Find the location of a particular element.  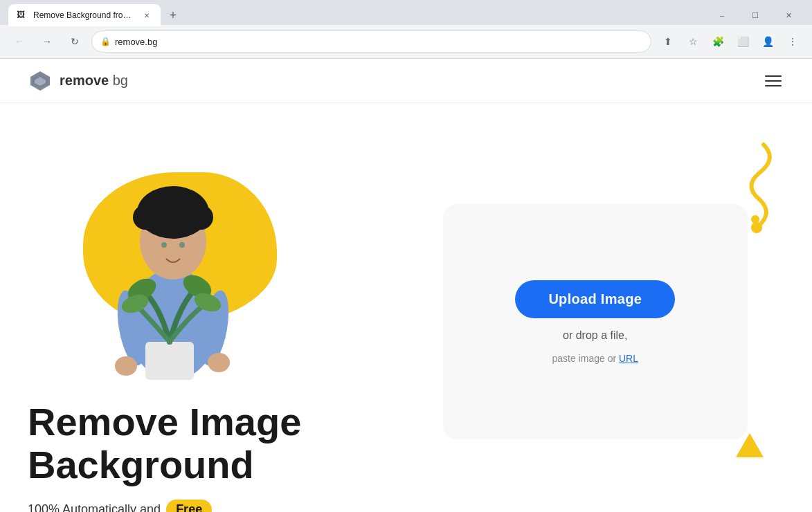

free-badge: Free is located at coordinates (189, 506).